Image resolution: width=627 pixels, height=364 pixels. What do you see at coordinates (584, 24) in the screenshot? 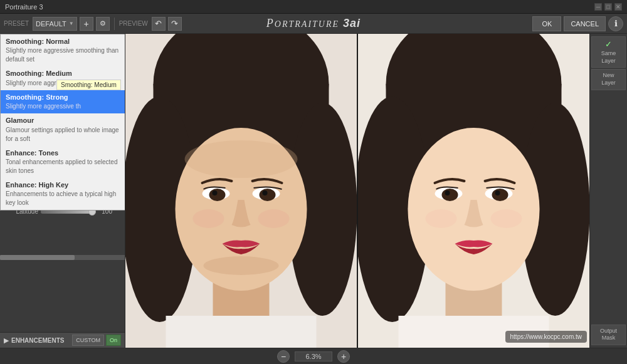
I see `cancel-button: CANCEL` at bounding box center [584, 24].